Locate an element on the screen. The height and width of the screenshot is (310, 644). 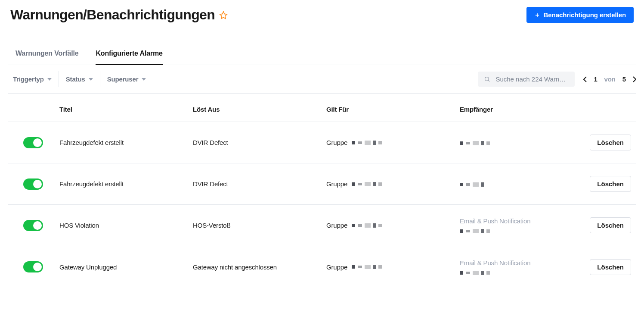
filter-triggertype: Triggertyp is located at coordinates (34, 79).